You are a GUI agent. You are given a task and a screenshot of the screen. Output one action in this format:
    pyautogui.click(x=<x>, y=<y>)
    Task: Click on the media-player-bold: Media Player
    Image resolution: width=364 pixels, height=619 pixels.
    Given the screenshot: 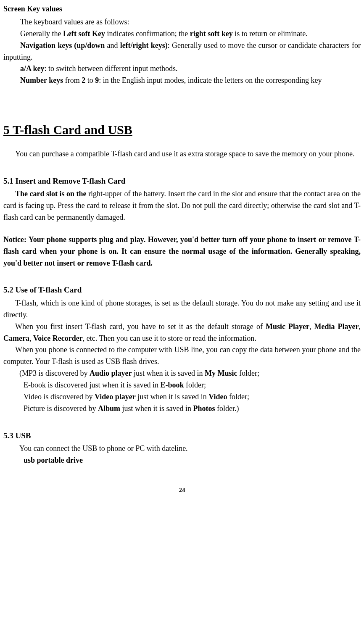 What is the action you would take?
    pyautogui.click(x=337, y=327)
    